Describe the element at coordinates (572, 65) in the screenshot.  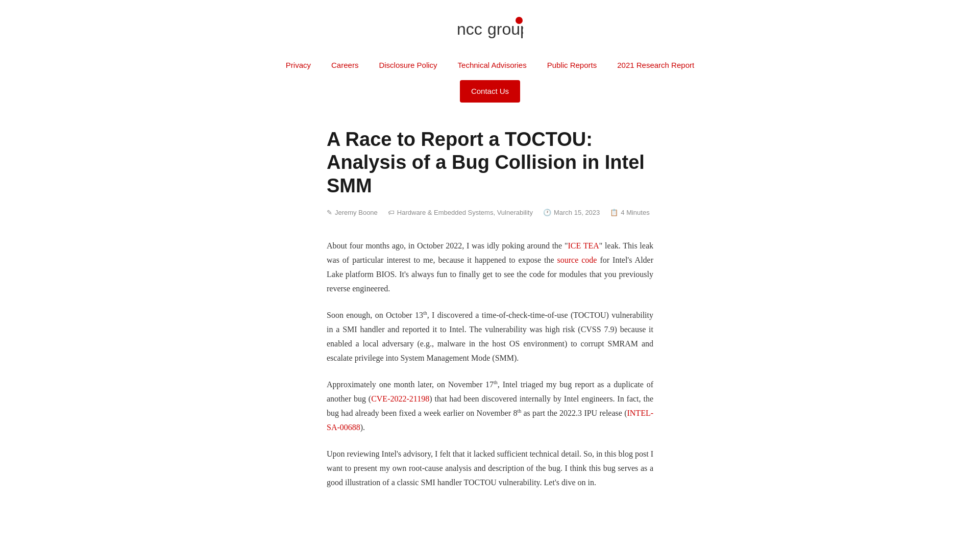
I see `nav-item-public-reports: Public Reports` at that location.